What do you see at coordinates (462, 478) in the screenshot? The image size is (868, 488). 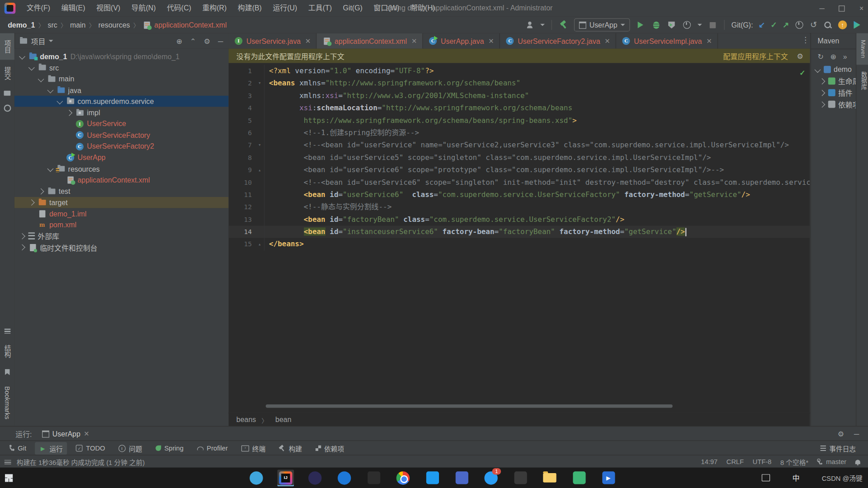 I see `taskbar-app-teams` at bounding box center [462, 478].